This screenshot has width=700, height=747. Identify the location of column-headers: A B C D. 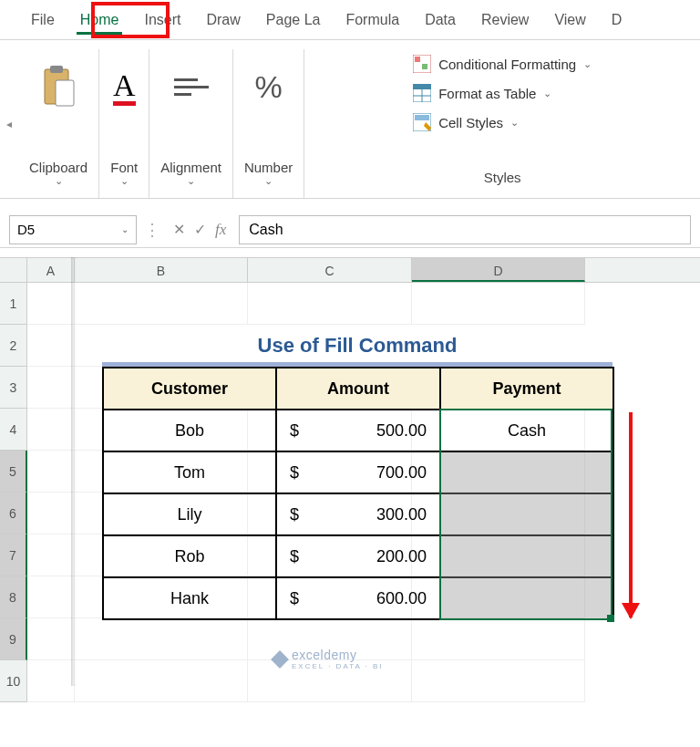
(350, 270).